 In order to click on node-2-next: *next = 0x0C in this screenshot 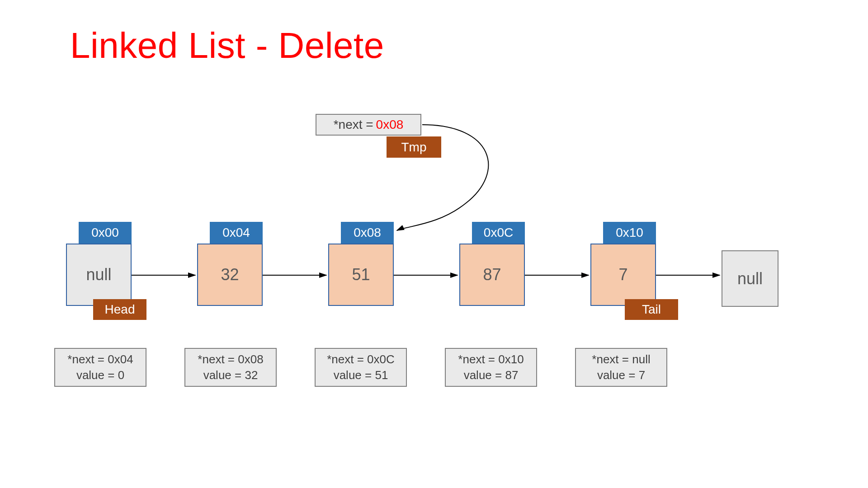, I will do `click(361, 360)`.